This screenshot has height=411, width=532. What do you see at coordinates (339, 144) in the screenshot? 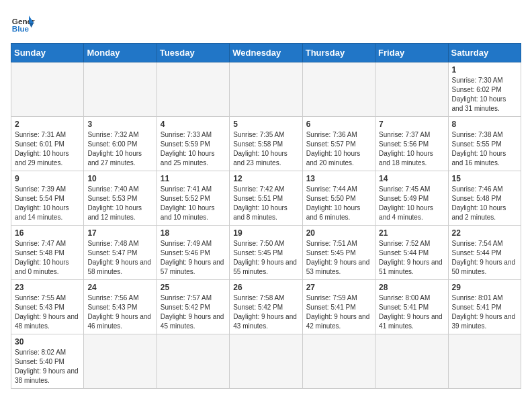
I see `calendar-cell: 6Sunrise: 7:36 AM Sunset: 5:57 PM Daylig…` at bounding box center [339, 144].